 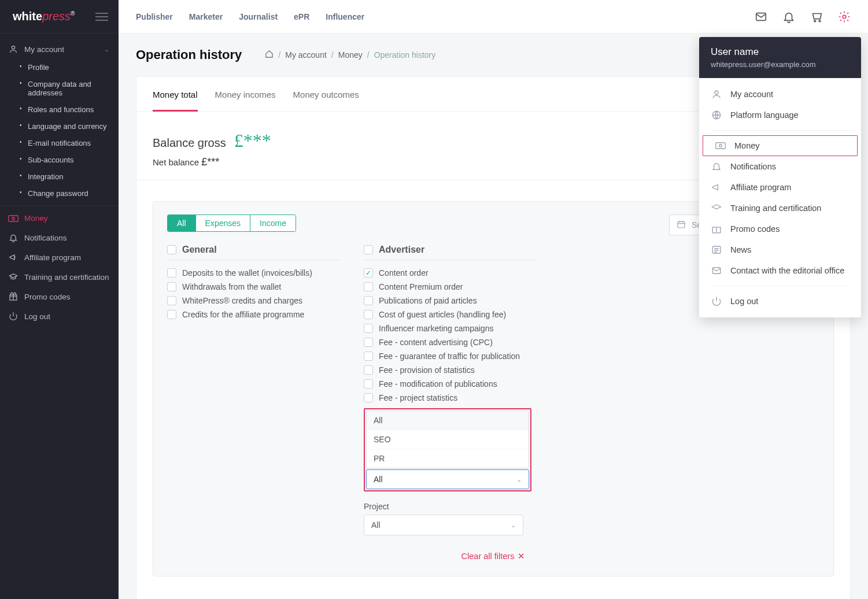 What do you see at coordinates (450, 315) in the screenshot?
I see `filter-guest-cost: Cost of guest articles (handling fee)` at bounding box center [450, 315].